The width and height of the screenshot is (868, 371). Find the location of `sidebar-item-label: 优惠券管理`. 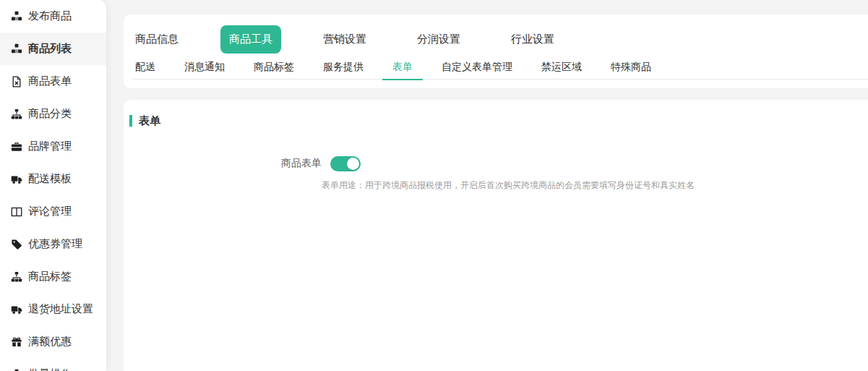

sidebar-item-label: 优惠券管理 is located at coordinates (55, 244).